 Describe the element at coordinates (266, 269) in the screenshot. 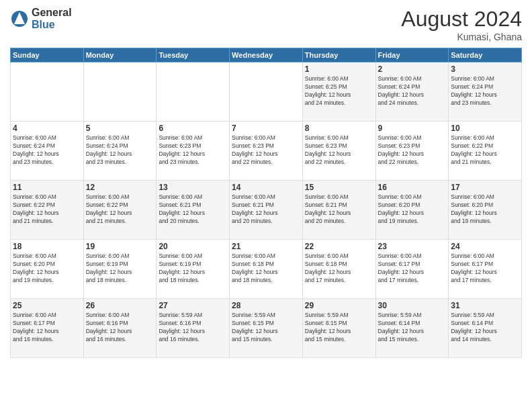

I see `week-row-4: 18Sunrise: 6:00 AM Sunset: 6:20 PM Dayli…` at that location.